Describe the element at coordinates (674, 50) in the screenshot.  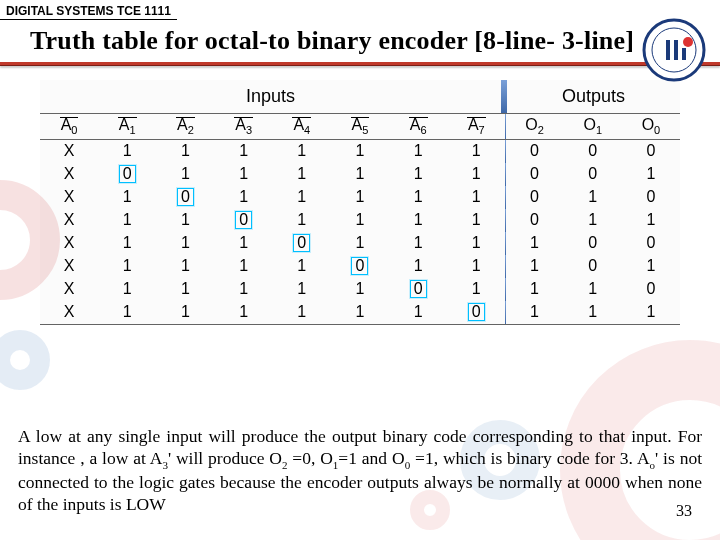
I see `institution-logo-icon` at that location.